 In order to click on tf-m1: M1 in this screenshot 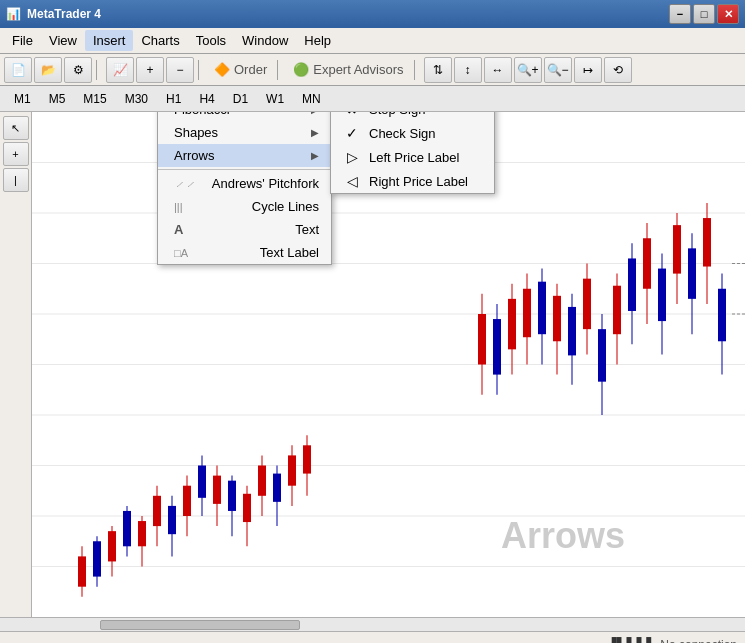, I will do `click(22, 99)`.